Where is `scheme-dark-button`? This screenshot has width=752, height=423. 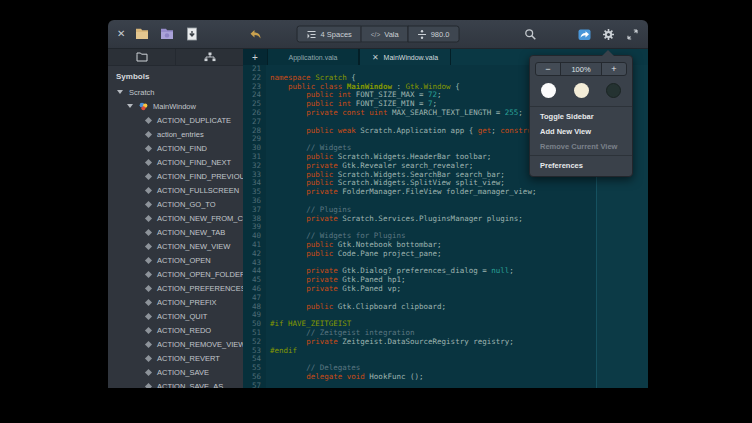
scheme-dark-button is located at coordinates (614, 90).